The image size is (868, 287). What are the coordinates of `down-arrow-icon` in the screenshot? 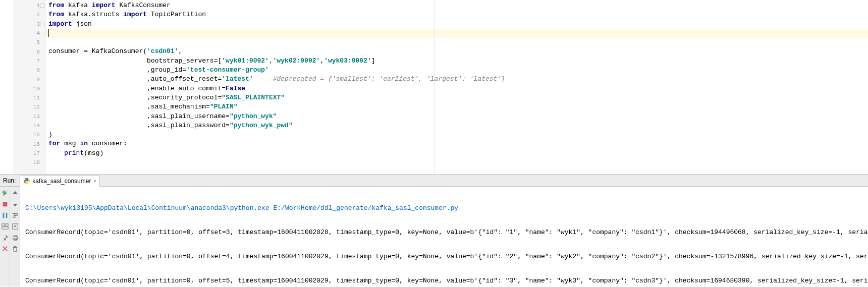 It's located at (15, 204).